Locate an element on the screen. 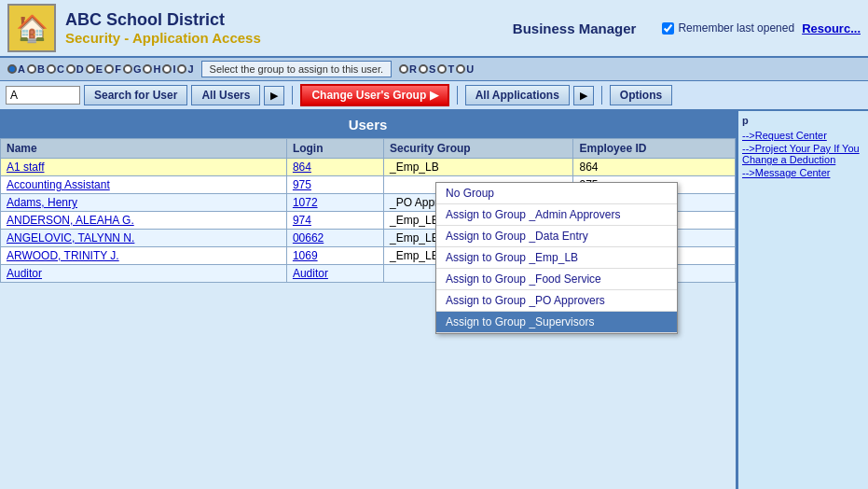  cell-login: 974 is located at coordinates (335, 220).